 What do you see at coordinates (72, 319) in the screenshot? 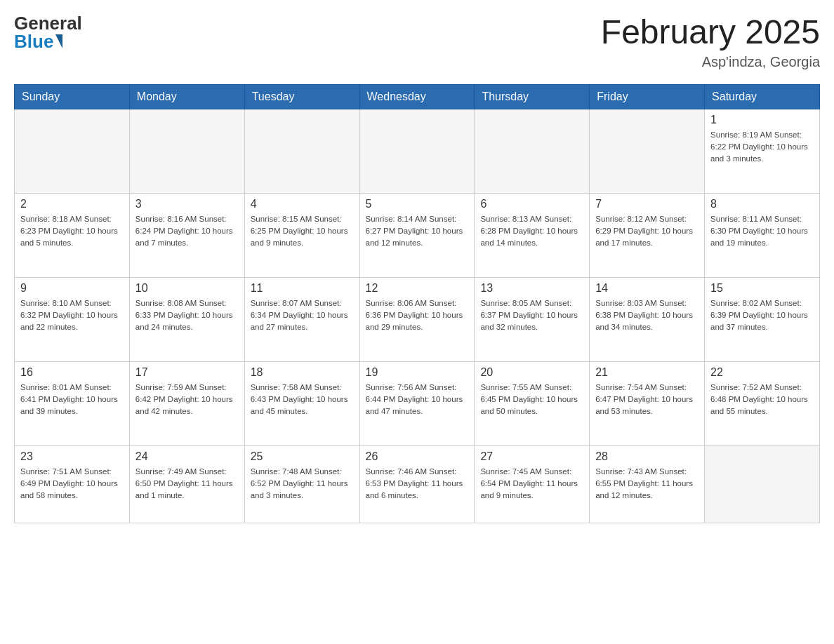
I see `calendar-cell: 9Sunrise: 8:10 AM Sunset: 6:32 PM Daylig…` at bounding box center [72, 319].